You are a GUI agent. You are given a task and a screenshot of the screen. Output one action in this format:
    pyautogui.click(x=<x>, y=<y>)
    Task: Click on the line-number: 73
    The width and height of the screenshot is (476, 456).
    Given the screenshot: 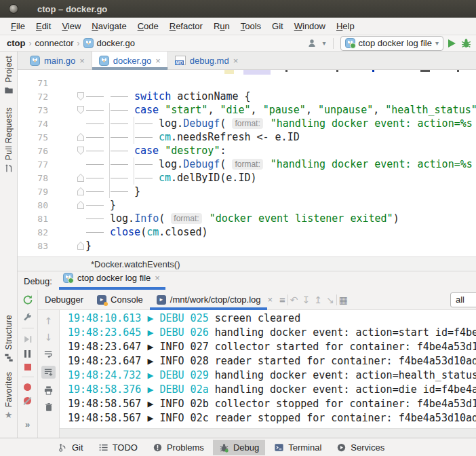 What is the action you would take?
    pyautogui.click(x=33, y=110)
    